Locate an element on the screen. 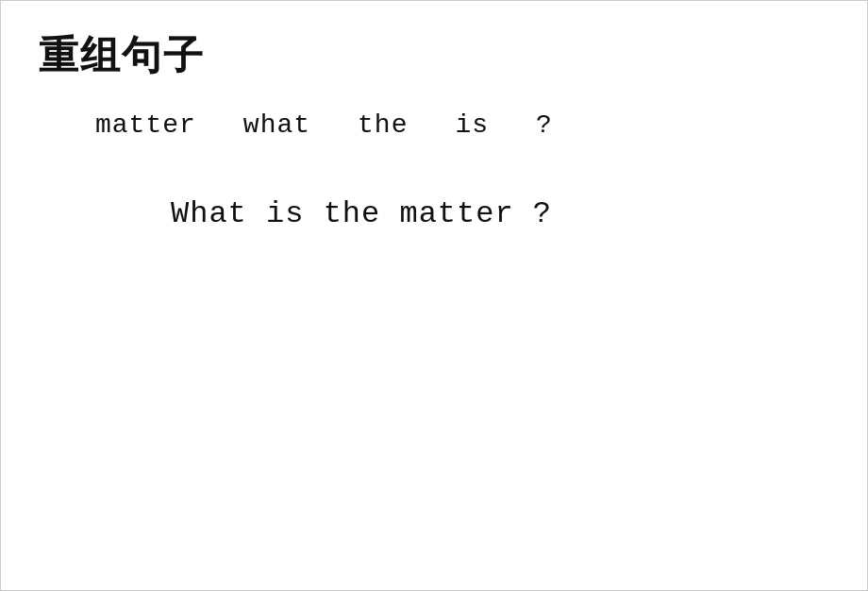 This screenshot has height=591, width=868. answer-text: What is the matter ? is located at coordinates (361, 213).